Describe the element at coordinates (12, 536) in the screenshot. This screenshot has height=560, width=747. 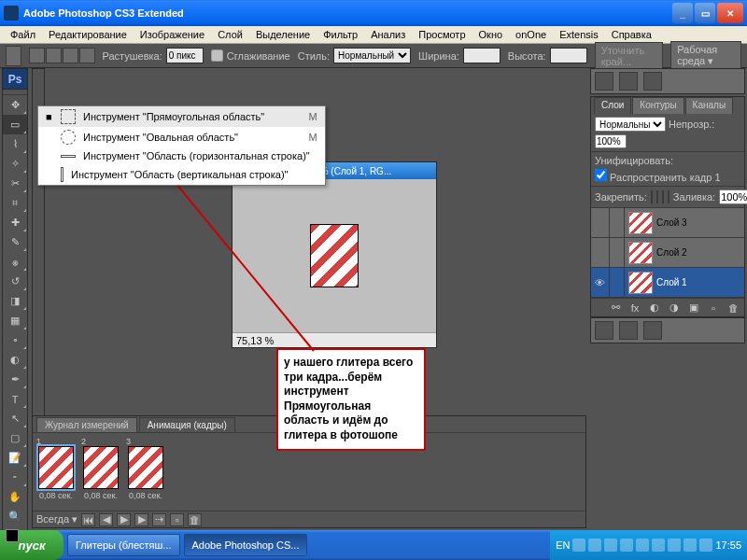
I see `fg-color` at that location.